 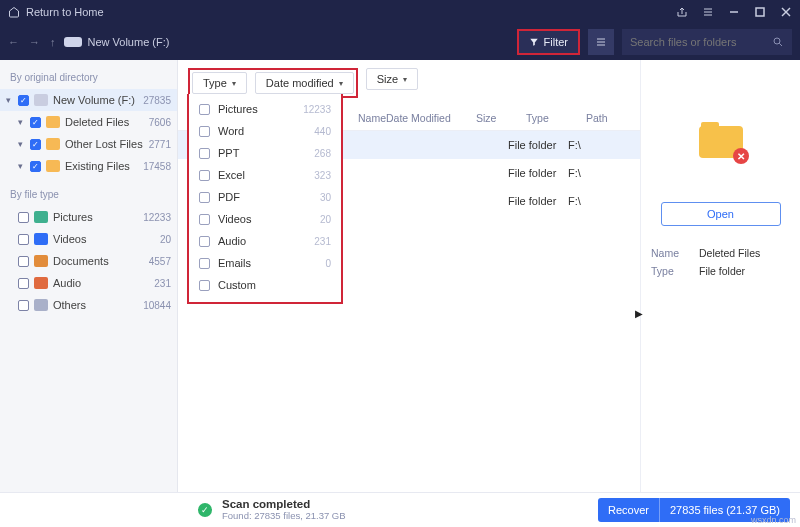 What do you see at coordinates (220, 83) in the screenshot?
I see `filter-type-button: Type▾` at bounding box center [220, 83].